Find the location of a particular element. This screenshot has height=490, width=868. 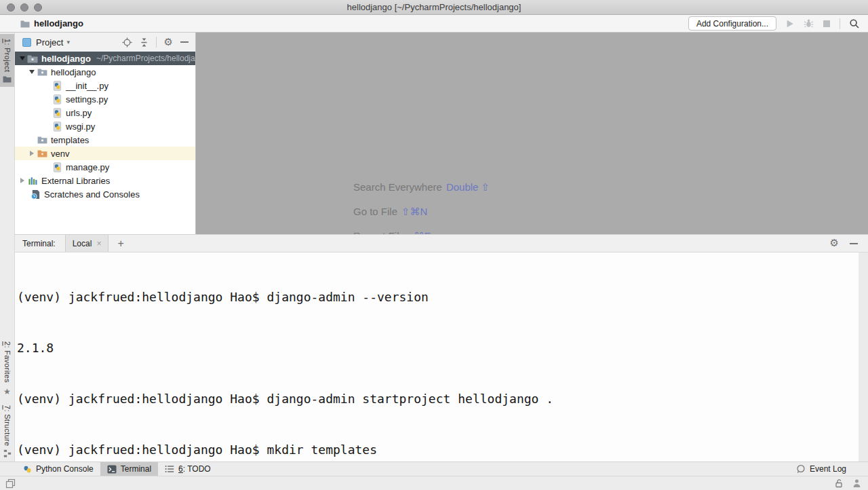

sidebar-tab-project: 1: Project is located at coordinates (7, 60).